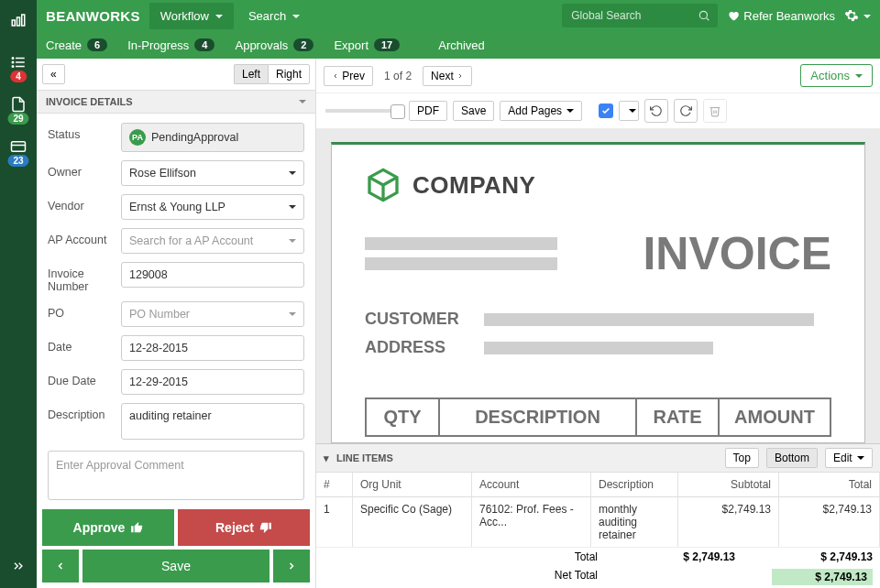 Image resolution: width=880 pixels, height=588 pixels. Describe the element at coordinates (213, 348) in the screenshot. I see `date-input` at that location.